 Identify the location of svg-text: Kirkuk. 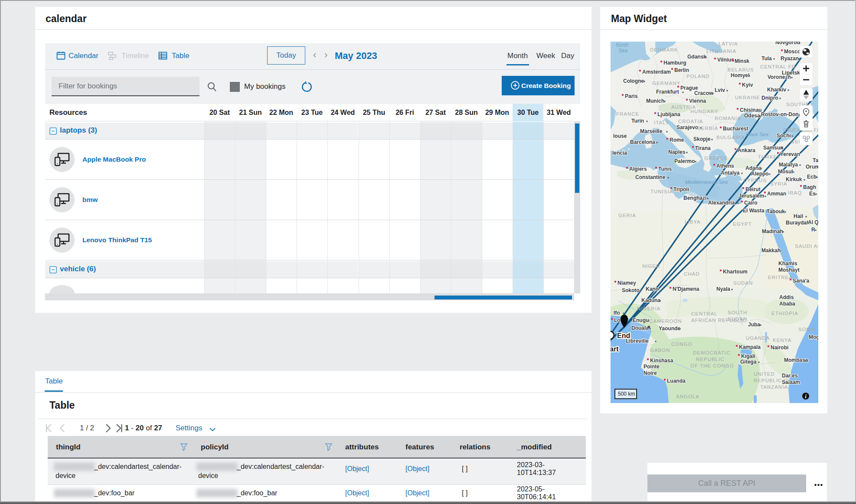
(794, 179).